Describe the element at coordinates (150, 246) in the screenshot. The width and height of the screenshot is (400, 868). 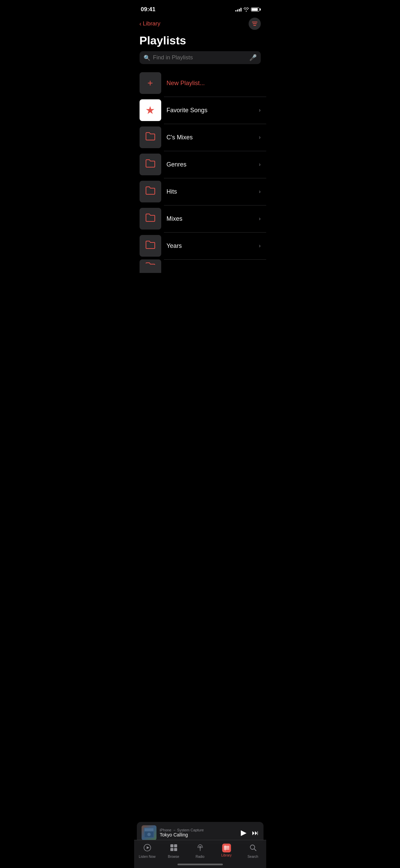
I see `years-icon` at that location.